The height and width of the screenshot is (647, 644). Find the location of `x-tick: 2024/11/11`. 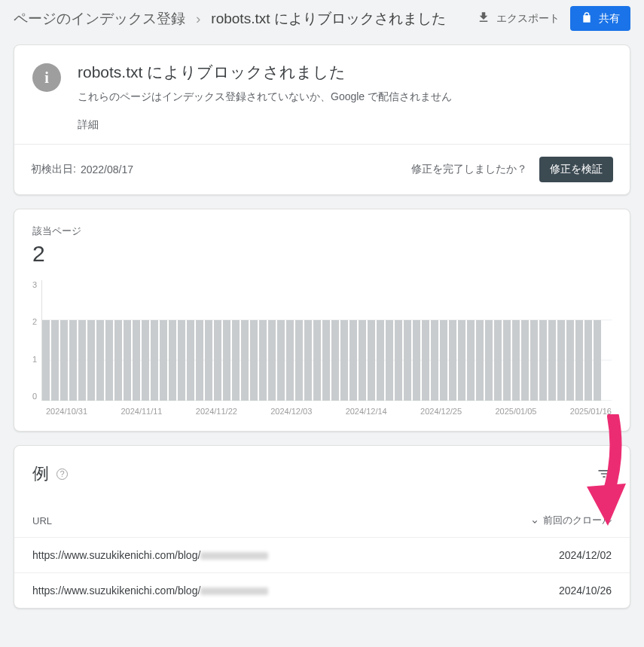

x-tick: 2024/11/11 is located at coordinates (142, 411).